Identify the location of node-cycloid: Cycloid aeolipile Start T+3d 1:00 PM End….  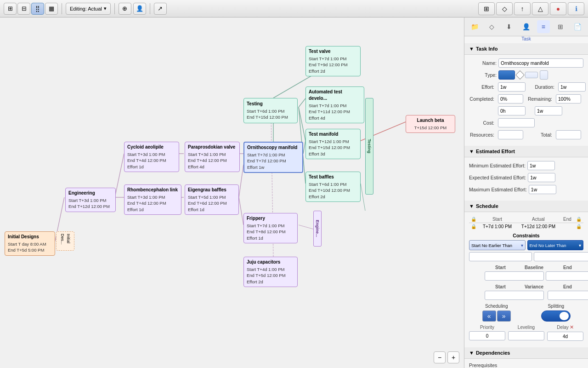
(152, 157).